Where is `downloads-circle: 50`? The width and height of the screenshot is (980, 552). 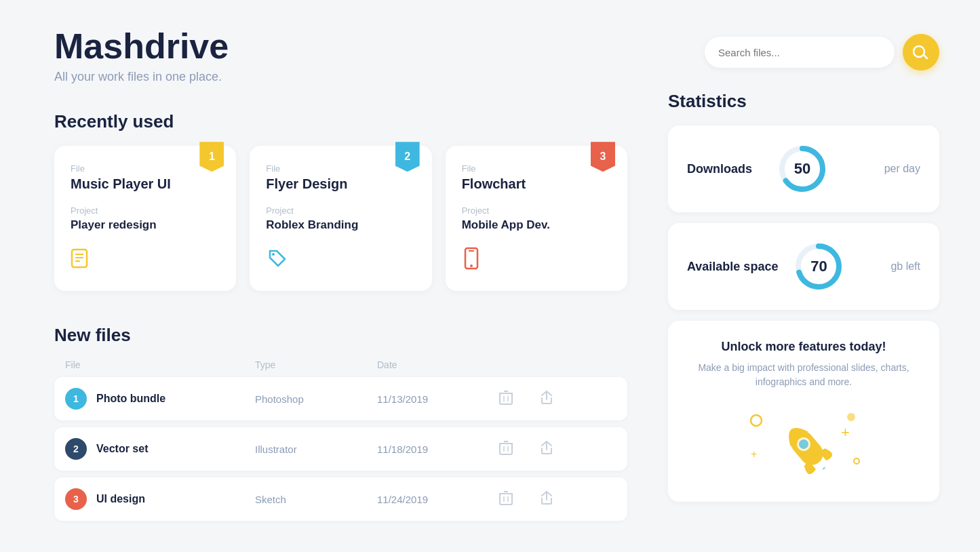 downloads-circle: 50 is located at coordinates (802, 169).